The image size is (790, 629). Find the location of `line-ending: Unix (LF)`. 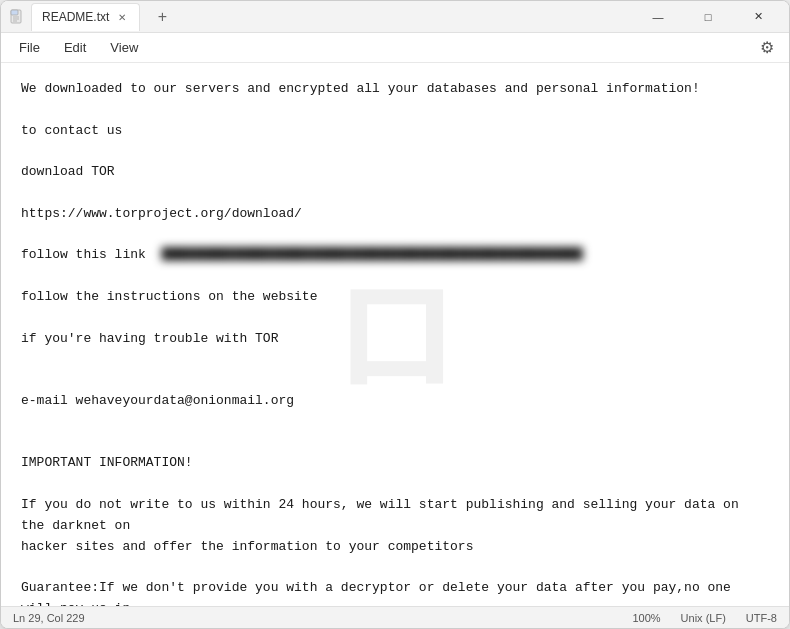

line-ending: Unix (LF) is located at coordinates (704, 618).